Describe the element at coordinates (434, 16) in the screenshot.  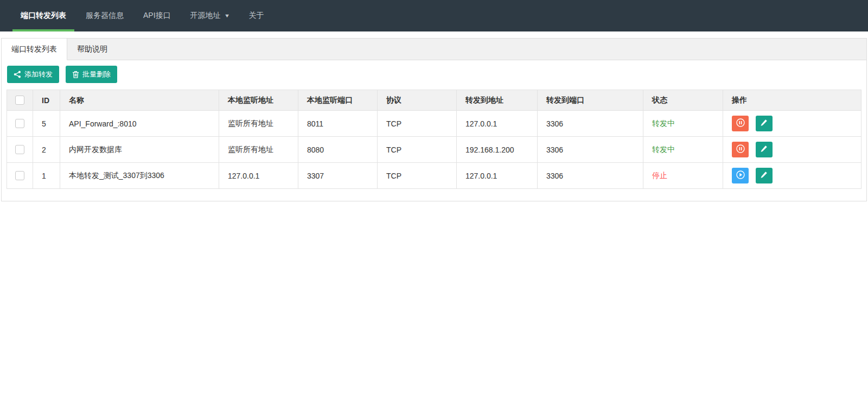
I see `top-navbar: 端口转发列表 服务器信息 API接口 开源地址 ▼ 关于` at that location.